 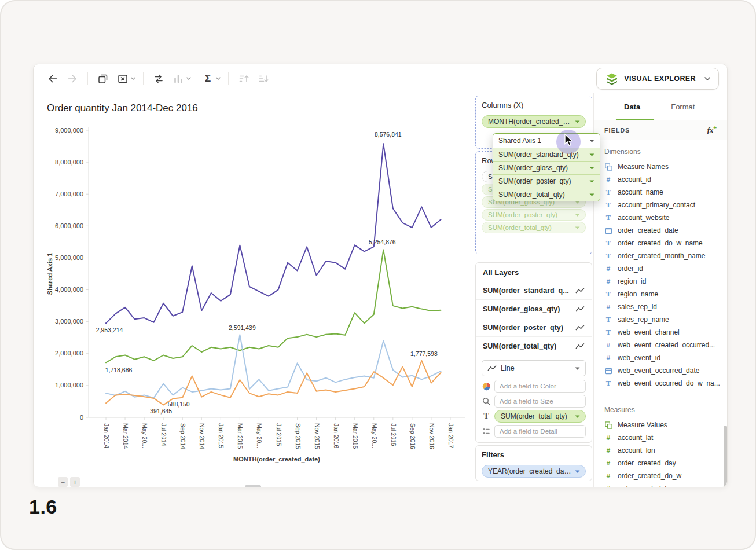 What do you see at coordinates (273, 383) in the screenshot?
I see `series-sum-order-poster-qty` at bounding box center [273, 383].